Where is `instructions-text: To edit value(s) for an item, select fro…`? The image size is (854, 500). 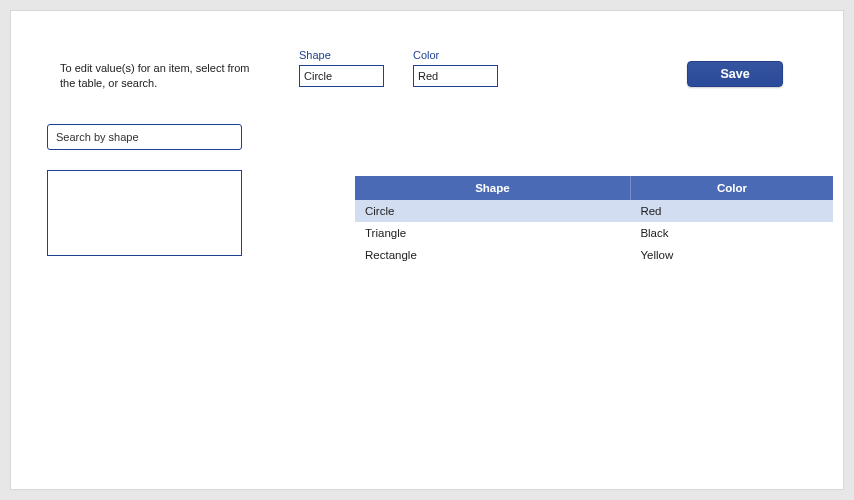
instructions-text: To edit value(s) for an item, select fro… is located at coordinates (155, 76).